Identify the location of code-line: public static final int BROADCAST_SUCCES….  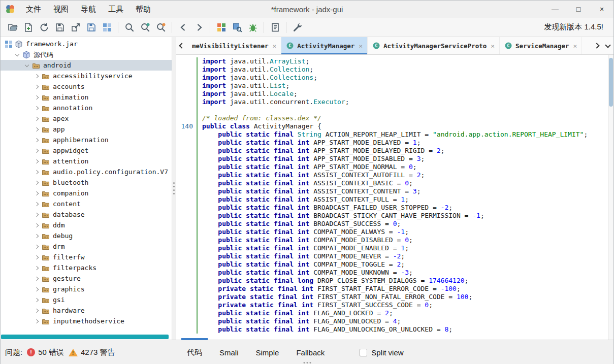
(395, 224).